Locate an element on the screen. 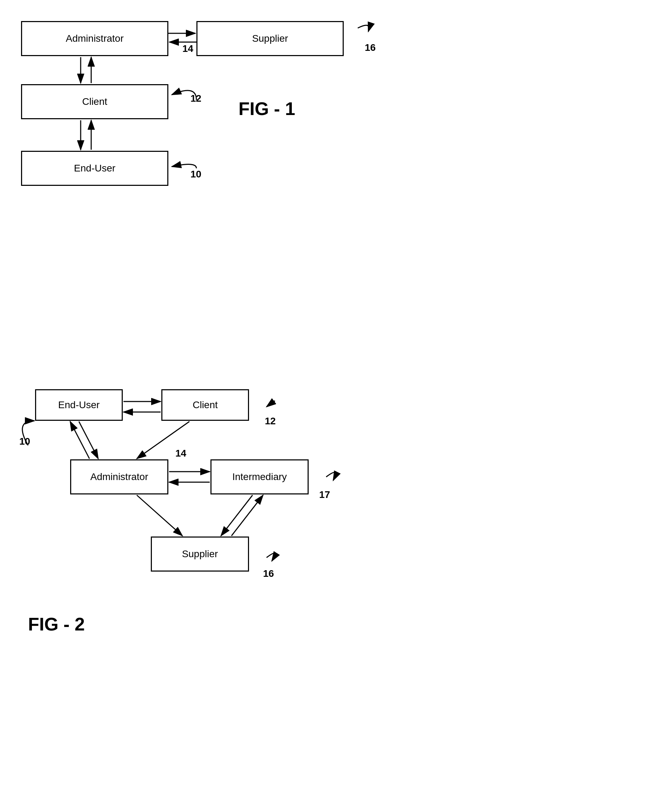  fig2-admin-to-supplier is located at coordinates (160, 516).